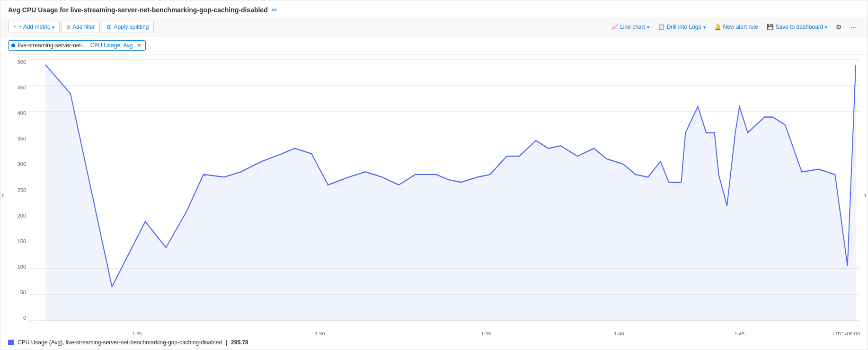 The height and width of the screenshot is (350, 868). What do you see at coordinates (16, 88) in the screenshot?
I see `y-axis-label: 450` at bounding box center [16, 88].